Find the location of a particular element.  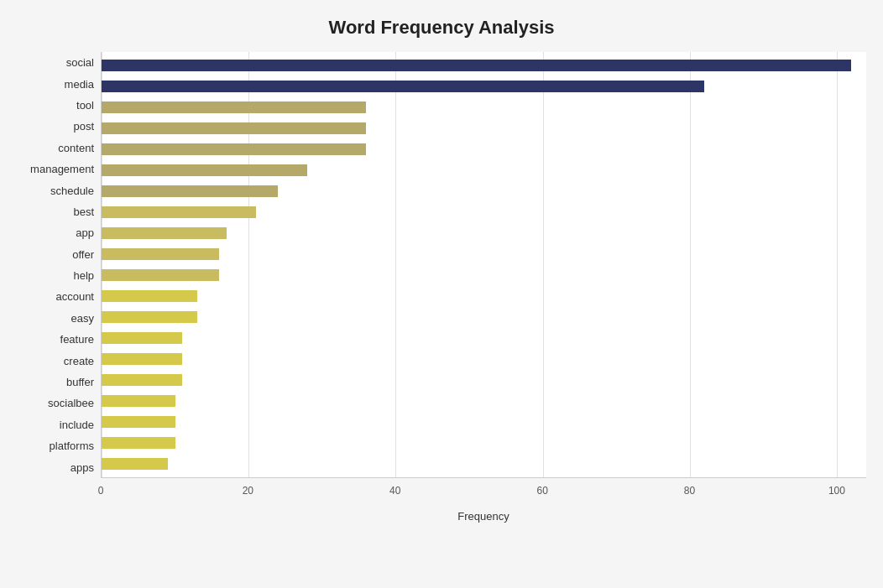

bar-row-app is located at coordinates (483, 233).